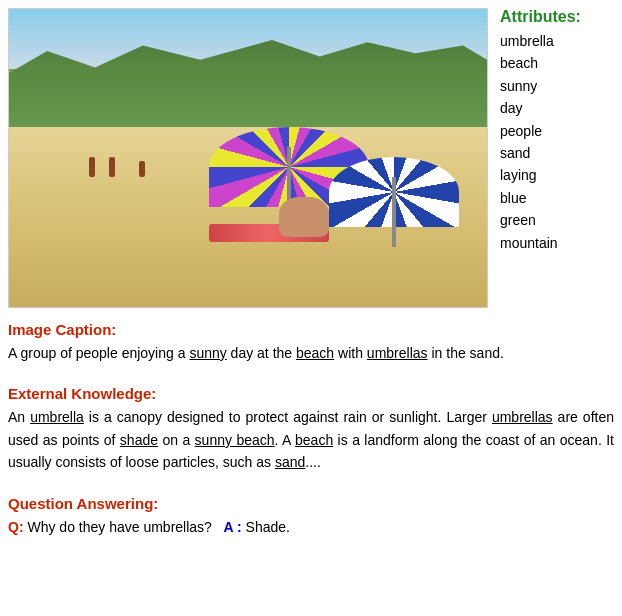 The height and width of the screenshot is (616, 622). Describe the element at coordinates (62, 330) in the screenshot. I see `caption-label: Image Caption:` at that location.